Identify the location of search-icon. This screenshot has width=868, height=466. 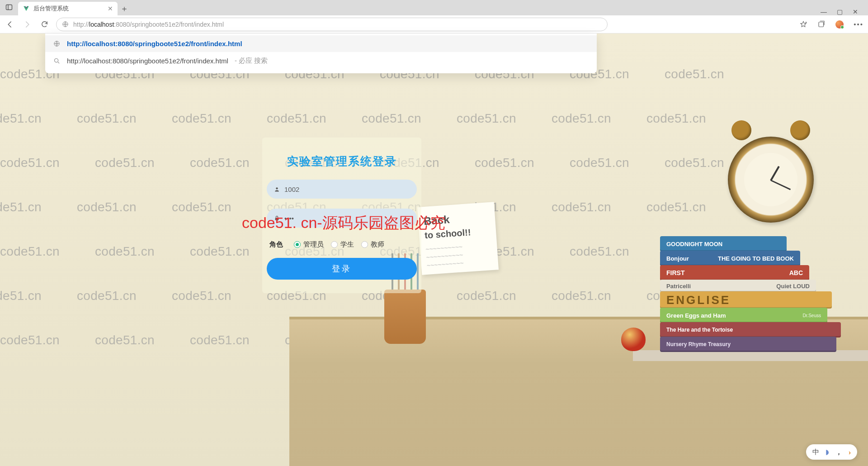
(57, 61).